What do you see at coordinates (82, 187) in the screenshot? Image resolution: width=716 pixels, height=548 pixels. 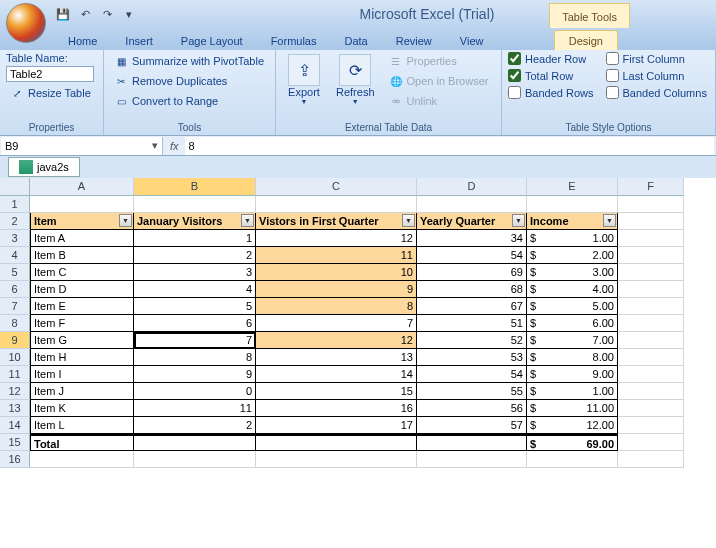 I see `col-header-A: A` at bounding box center [82, 187].